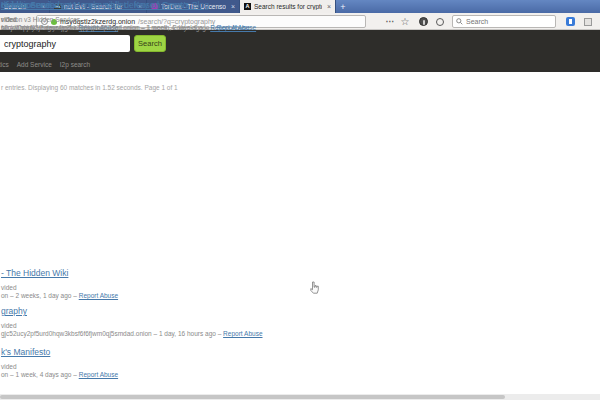  What do you see at coordinates (150, 44) in the screenshot?
I see `site-search-button: Search` at bounding box center [150, 44].